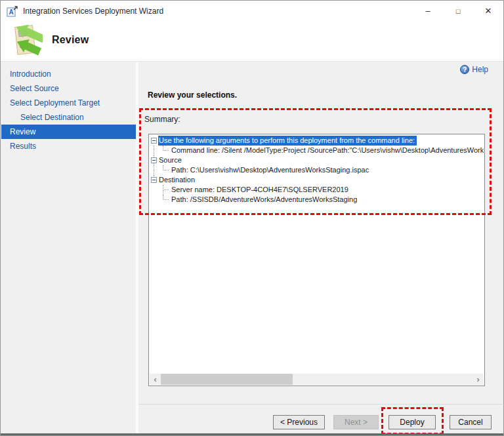 The height and width of the screenshot is (436, 504). Describe the element at coordinates (264, 199) in the screenshot. I see `tree-row-label: Path: /SSISDB/AdventureWorks/AdventuresW…` at that location.